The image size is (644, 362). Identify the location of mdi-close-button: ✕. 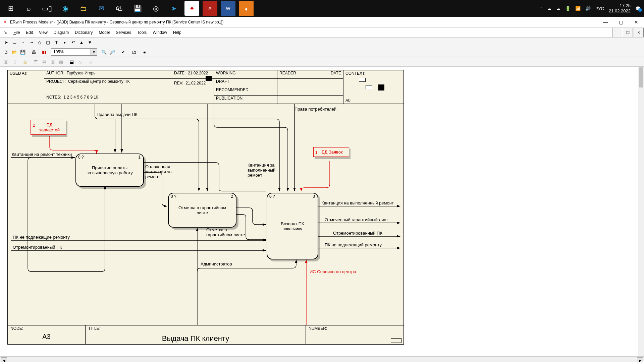
(639, 33).